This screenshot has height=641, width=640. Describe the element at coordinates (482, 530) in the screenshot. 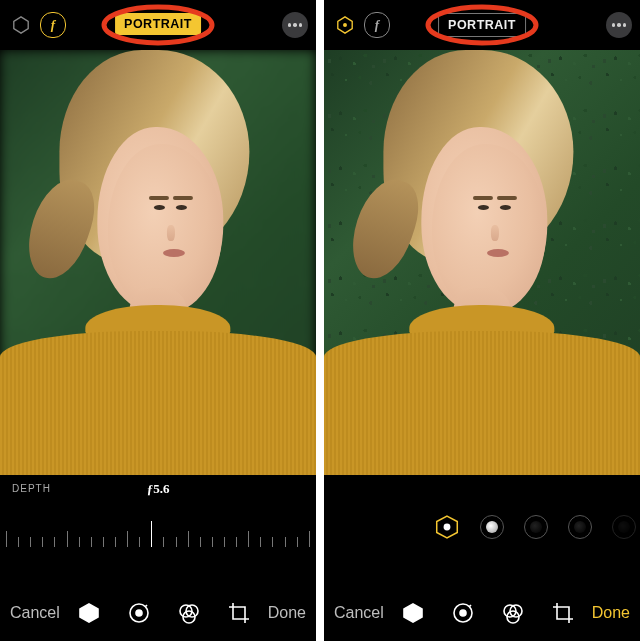

I see `lighting-style-area` at that location.